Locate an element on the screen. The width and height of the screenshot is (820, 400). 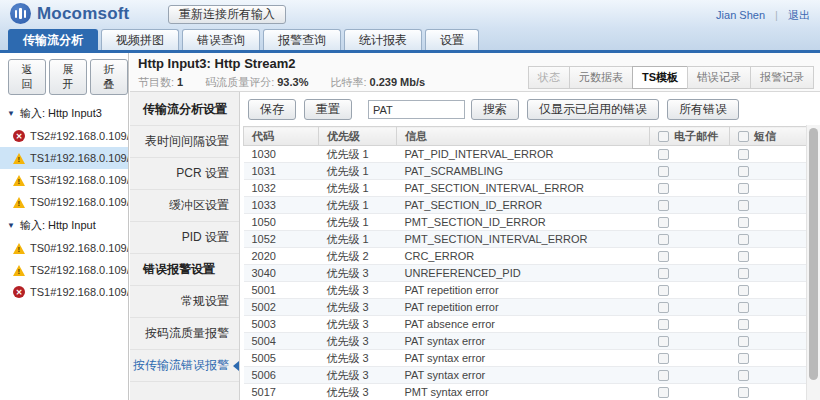
table-scrollbar-track is located at coordinates (813, 262).